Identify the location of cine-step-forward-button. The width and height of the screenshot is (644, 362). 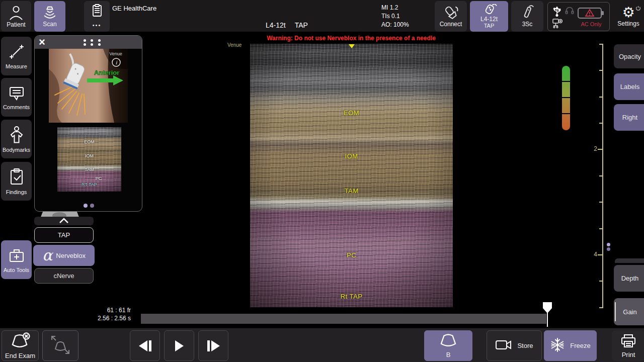
(213, 346).